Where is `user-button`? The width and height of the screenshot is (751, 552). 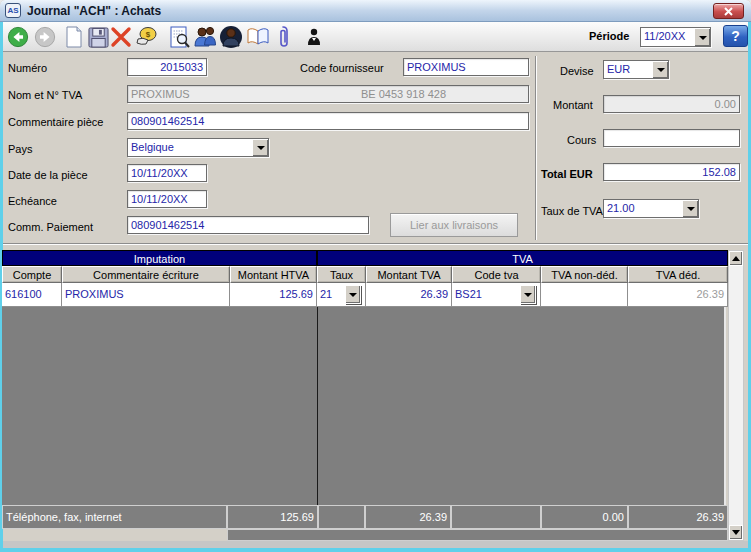 user-button is located at coordinates (231, 37).